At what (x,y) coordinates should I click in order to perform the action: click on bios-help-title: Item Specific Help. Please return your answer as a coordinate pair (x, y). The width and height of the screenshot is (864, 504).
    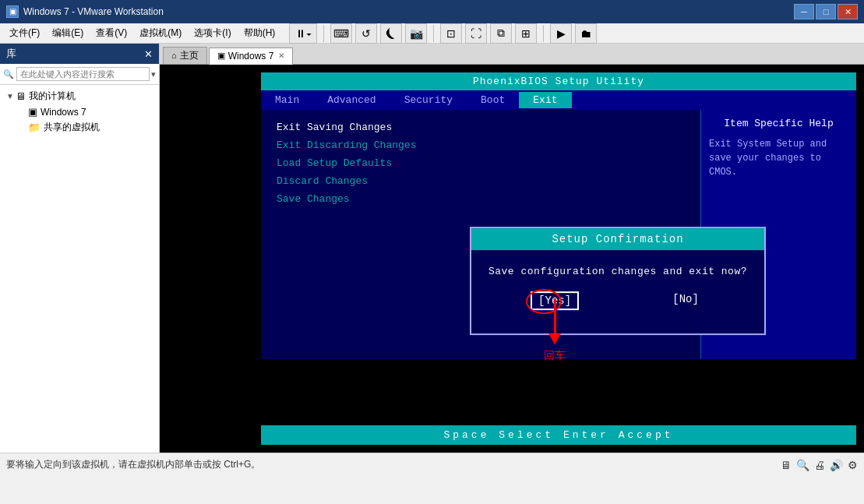
    Looking at the image, I should click on (779, 123).